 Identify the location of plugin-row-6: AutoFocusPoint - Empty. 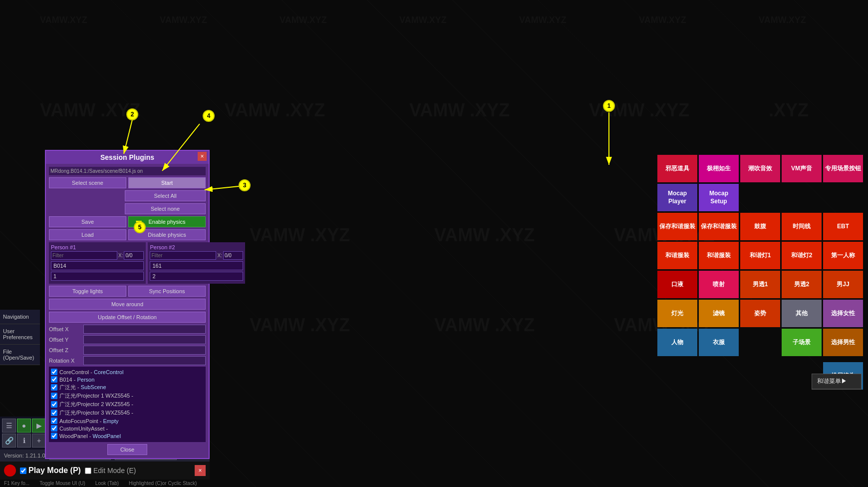
(127, 421).